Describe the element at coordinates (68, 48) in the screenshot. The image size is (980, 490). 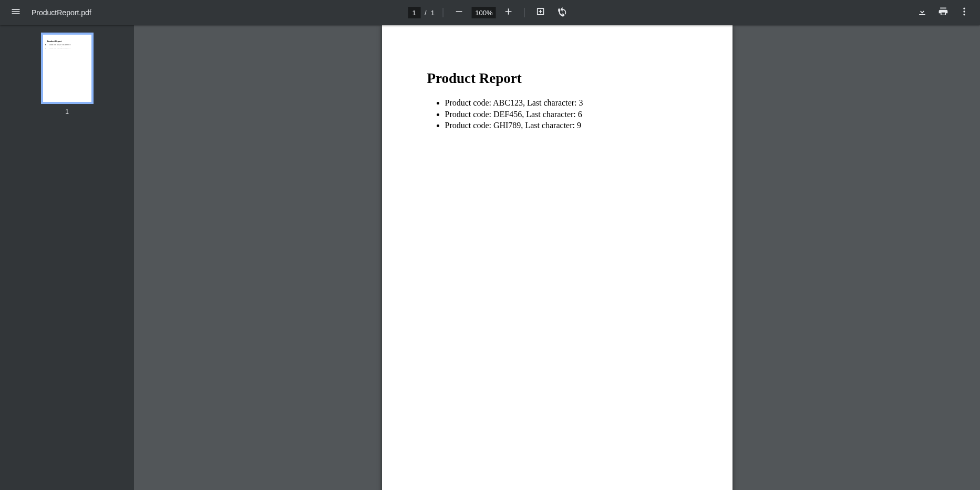
I see `thumbnail-line: Product code: GHI789, Last character: 9` at that location.